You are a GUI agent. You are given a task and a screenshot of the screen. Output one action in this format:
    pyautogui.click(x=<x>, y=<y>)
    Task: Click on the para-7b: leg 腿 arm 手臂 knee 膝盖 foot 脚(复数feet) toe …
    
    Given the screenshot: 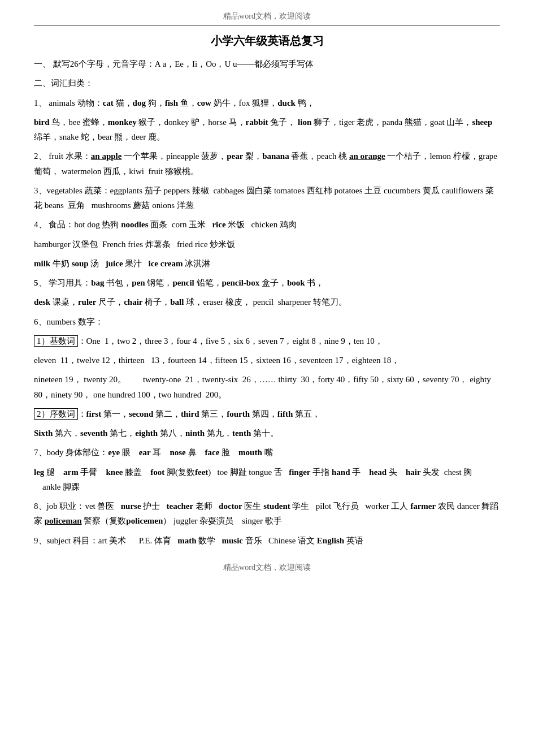 What is the action you would take?
    pyautogui.click(x=267, y=479)
    